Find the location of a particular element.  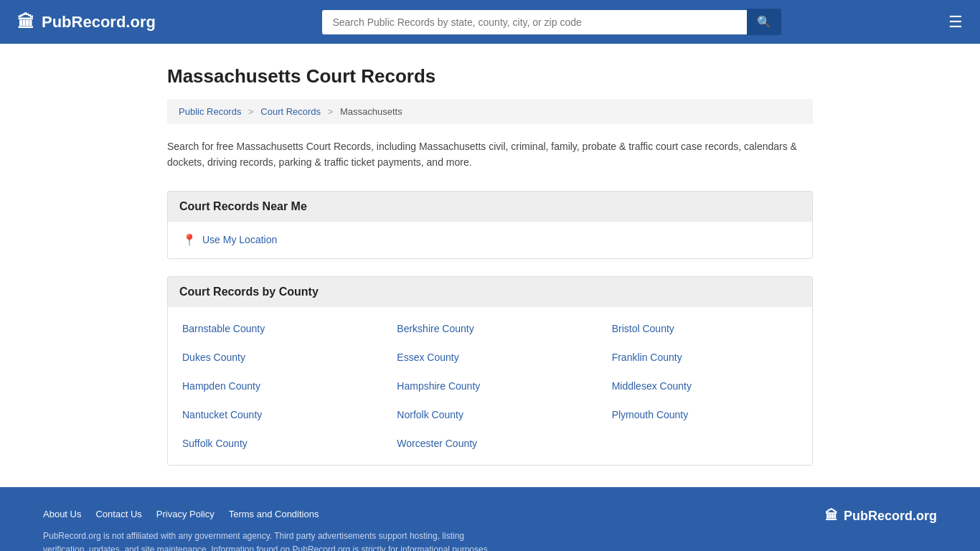

county-link: Middlesex County is located at coordinates (705, 386).